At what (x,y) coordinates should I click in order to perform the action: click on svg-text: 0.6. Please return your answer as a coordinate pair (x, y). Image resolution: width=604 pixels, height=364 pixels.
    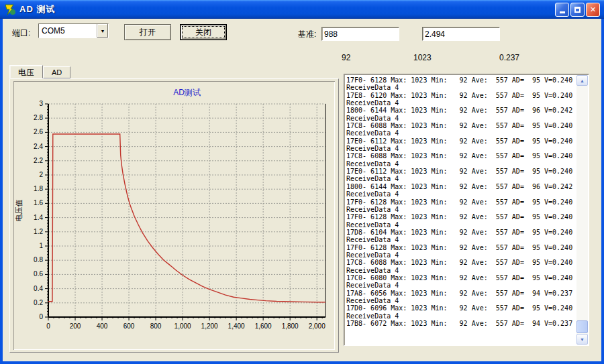
    Looking at the image, I should click on (38, 274).